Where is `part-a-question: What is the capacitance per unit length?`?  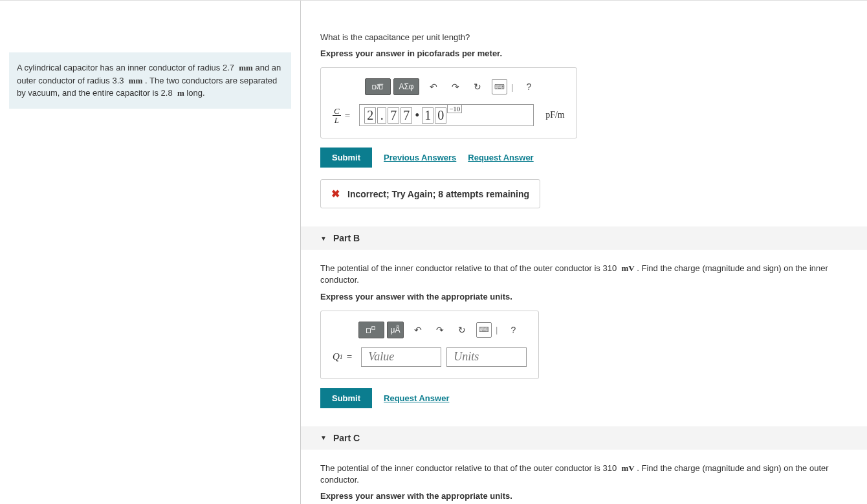 part-a-question: What is the capacitance per unit length? is located at coordinates (584, 38).